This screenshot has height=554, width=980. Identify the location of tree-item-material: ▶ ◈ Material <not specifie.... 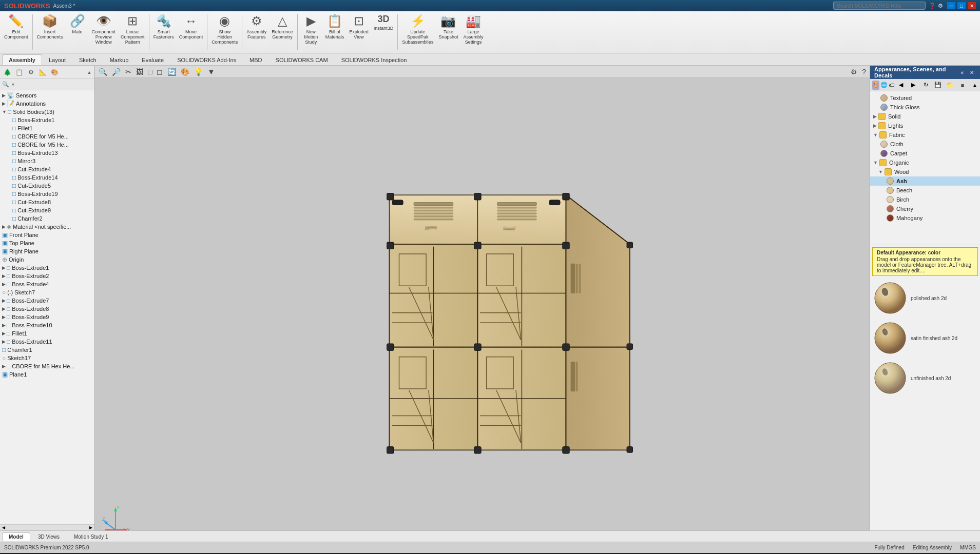
(47, 227).